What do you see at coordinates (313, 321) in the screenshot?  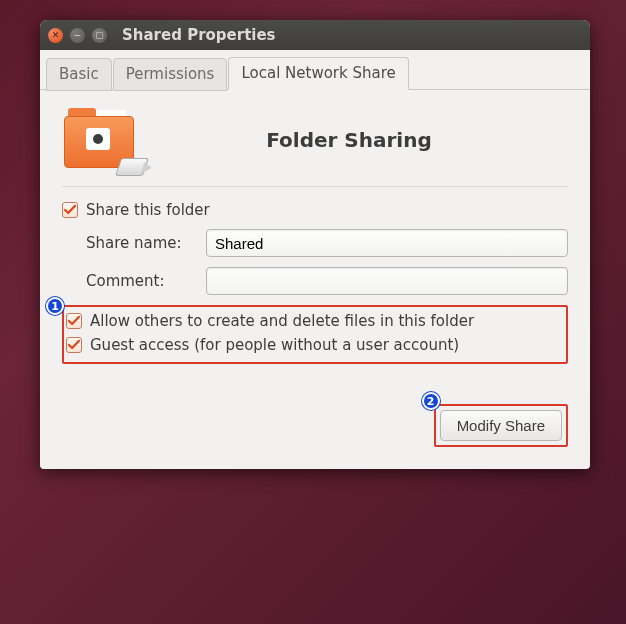 I see `allow-others-row: Allow others to create and delete files …` at bounding box center [313, 321].